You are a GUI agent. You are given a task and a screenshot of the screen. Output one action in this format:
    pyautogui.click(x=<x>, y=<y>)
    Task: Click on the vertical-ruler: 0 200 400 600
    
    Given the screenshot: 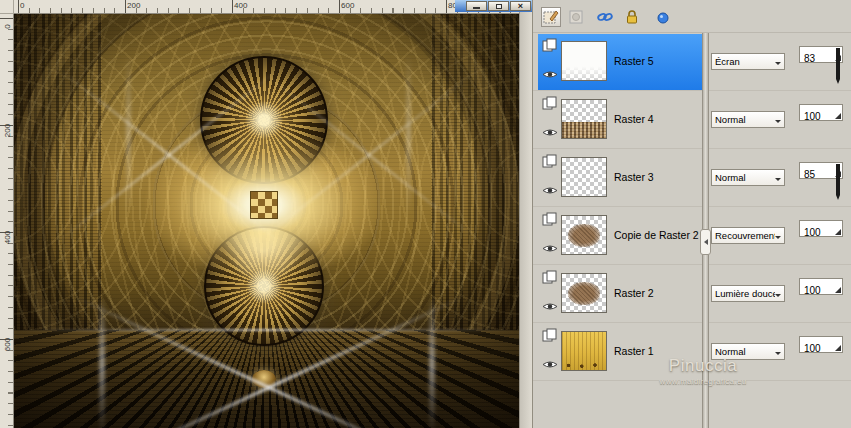 What is the action you would take?
    pyautogui.click(x=7, y=221)
    